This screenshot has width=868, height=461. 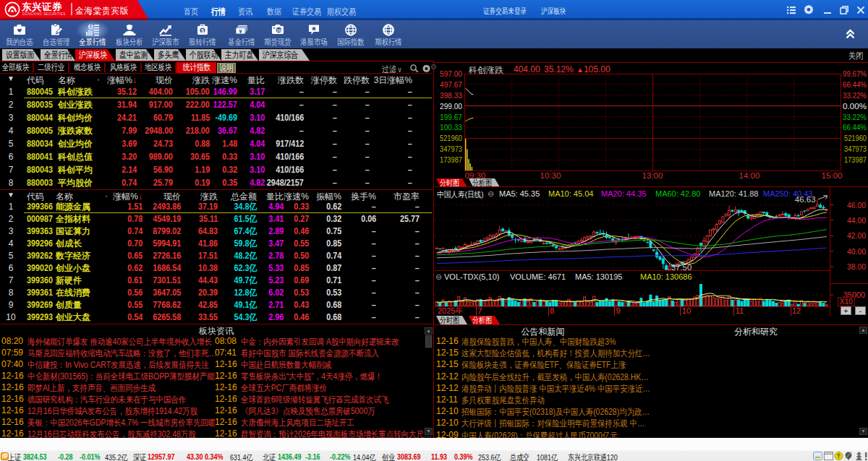 I want to click on toolbar-基金行情: ¥基金行情, so click(x=242, y=35).